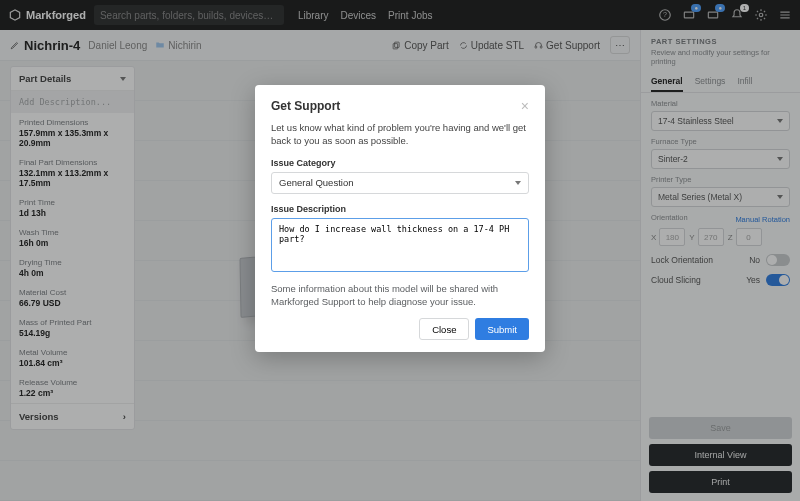 This screenshot has width=800, height=501. I want to click on close-icon: ×, so click(525, 106).